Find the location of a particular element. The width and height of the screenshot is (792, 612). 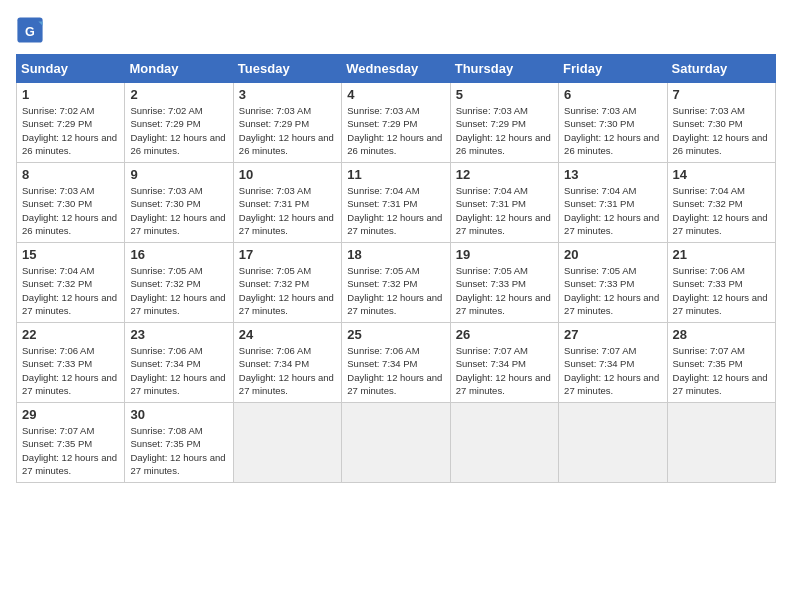

calendar-day-2: 2Sunrise: 7:02 AMSunset: 7:29 PMDaylight… is located at coordinates (179, 123).